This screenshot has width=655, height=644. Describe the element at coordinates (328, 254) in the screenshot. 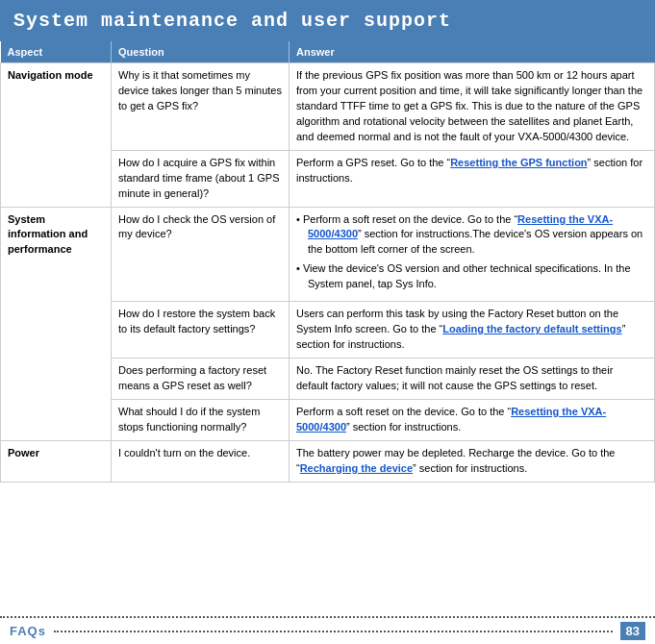

I see `table-row: System information and performance How d…` at that location.